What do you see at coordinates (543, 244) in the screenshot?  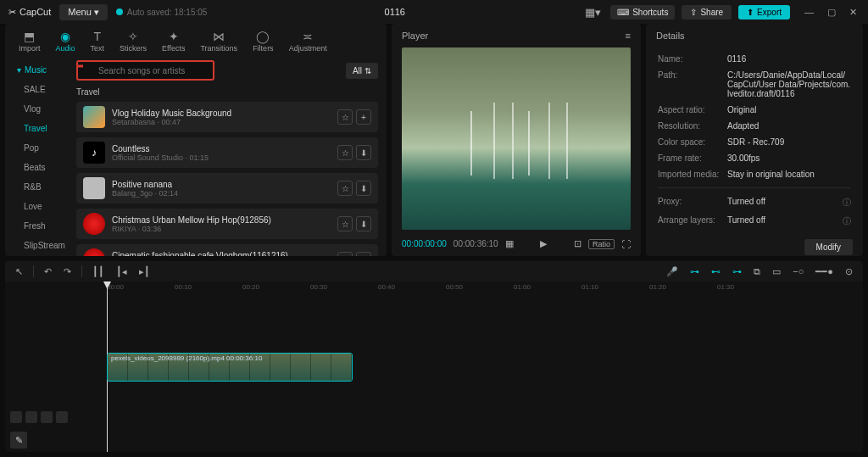 I see `play-button: ▶` at bounding box center [543, 244].